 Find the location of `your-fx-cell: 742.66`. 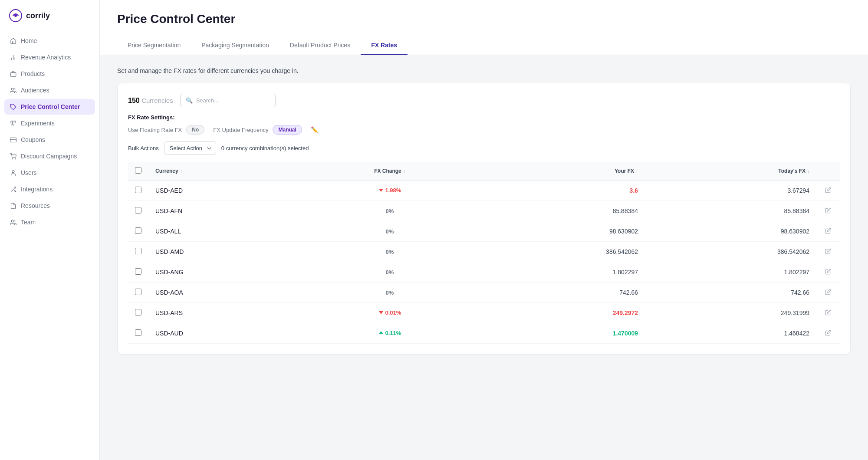

your-fx-cell: 742.66 is located at coordinates (559, 292).